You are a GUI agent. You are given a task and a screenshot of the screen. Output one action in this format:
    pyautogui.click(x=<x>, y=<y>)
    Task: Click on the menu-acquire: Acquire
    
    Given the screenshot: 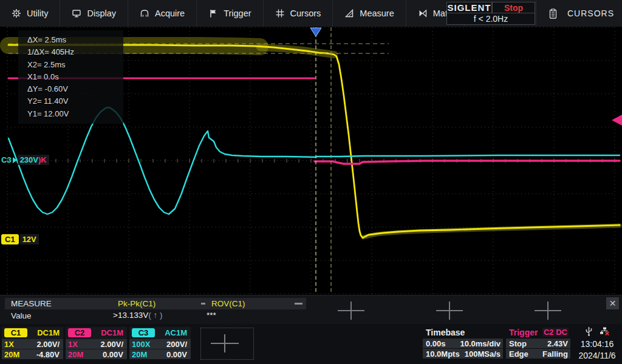 What is the action you would take?
    pyautogui.click(x=163, y=13)
    